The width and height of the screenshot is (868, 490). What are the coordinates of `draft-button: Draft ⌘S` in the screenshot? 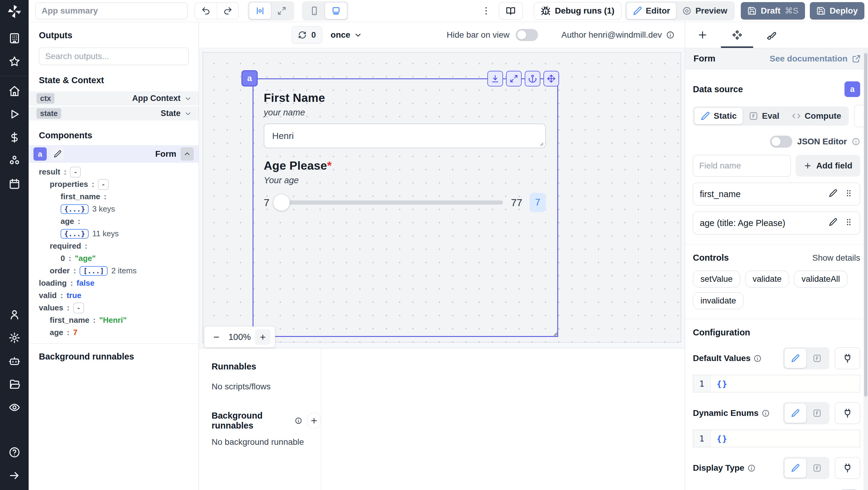 It's located at (773, 11).